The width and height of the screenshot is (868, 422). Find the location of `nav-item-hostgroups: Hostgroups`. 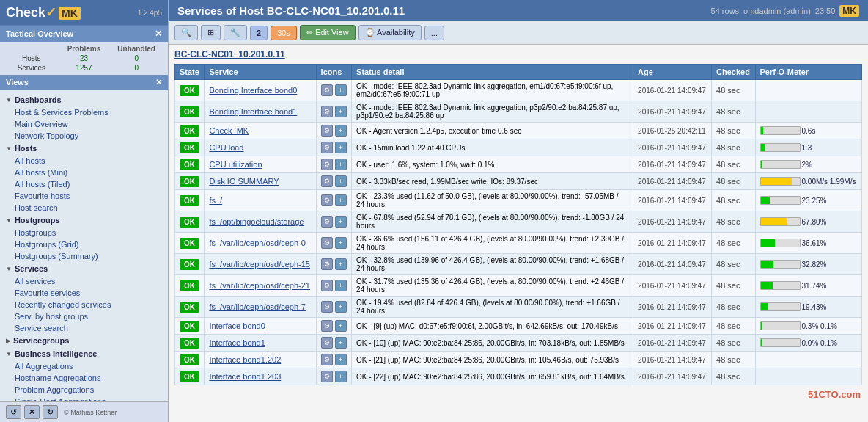

nav-item-hostgroups: Hostgroups is located at coordinates (84, 233).